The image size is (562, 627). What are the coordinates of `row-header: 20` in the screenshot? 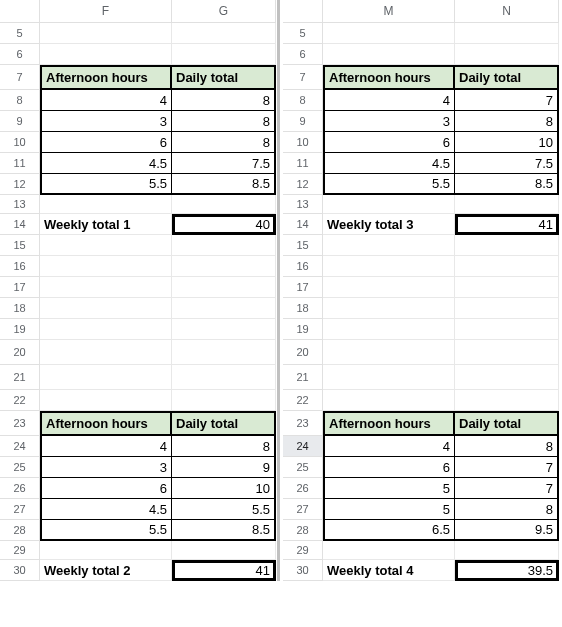 It's located at (303, 352).